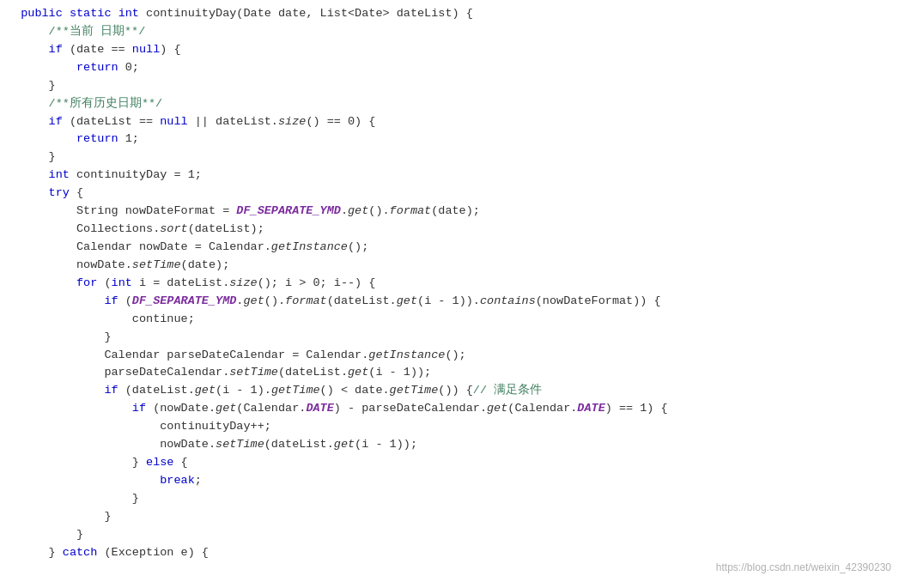 The height and width of the screenshot is (588, 905). I want to click on code-token: ;, so click(198, 481).